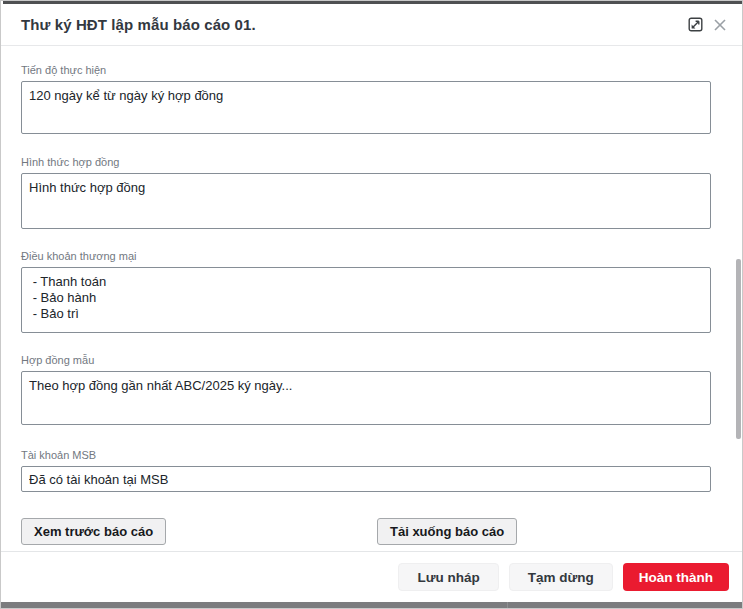 The image size is (743, 609). I want to click on preview-report-button: Xem trước báo cáo, so click(94, 532).